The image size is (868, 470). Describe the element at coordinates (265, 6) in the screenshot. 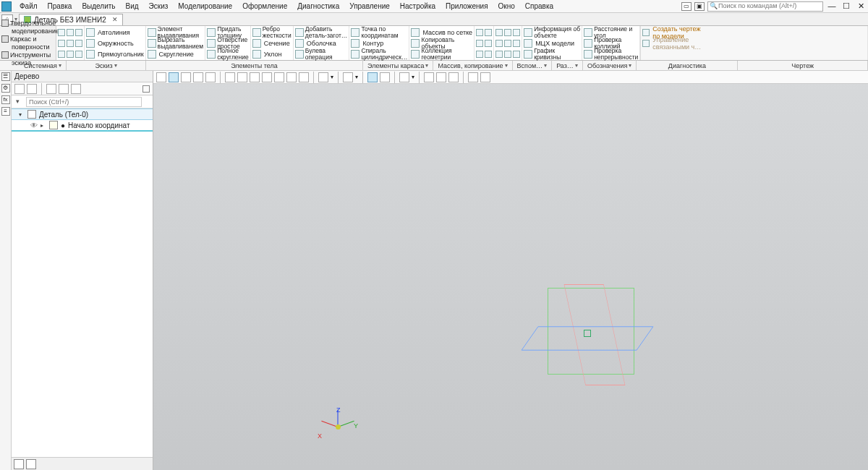

I see `menu-format: Оформление` at that location.